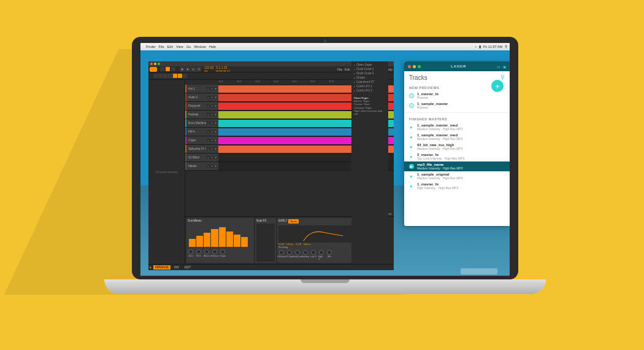 The width and height of the screenshot is (644, 350). Describe the element at coordinates (215, 252) in the screenshot. I see `release-knob` at that location.